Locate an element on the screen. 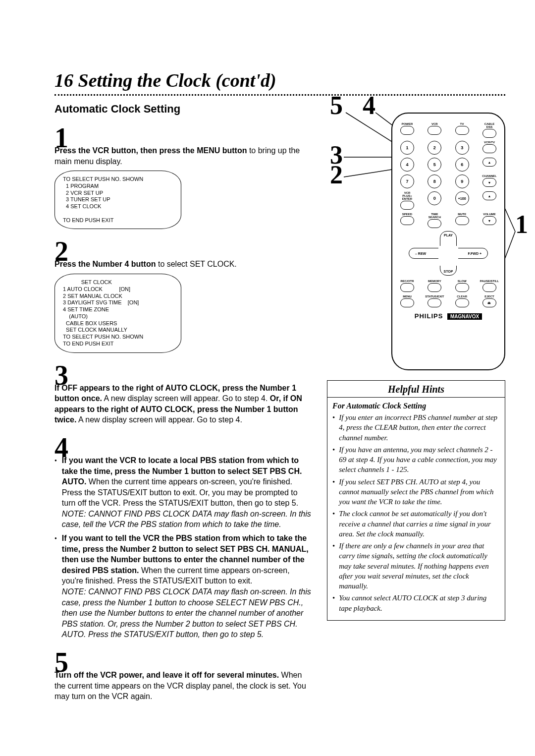  vcr-tv-button is located at coordinates (489, 149).